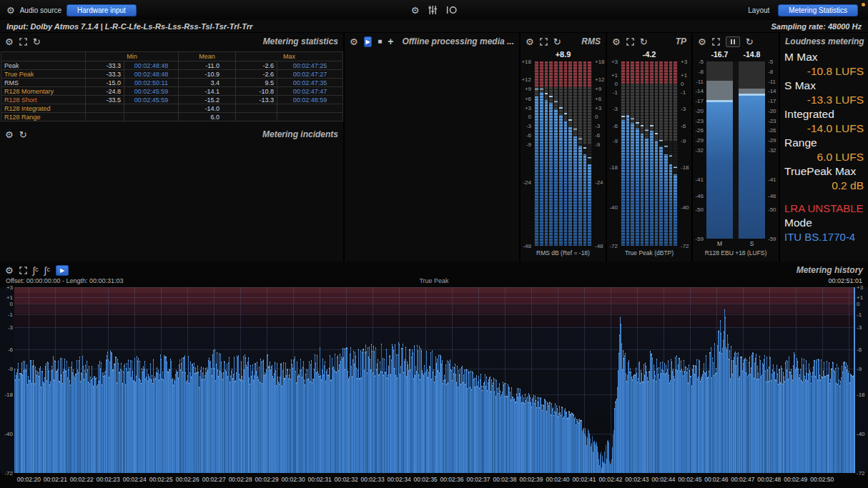  What do you see at coordinates (563, 154) in the screenshot?
I see `meter-bars` at bounding box center [563, 154].